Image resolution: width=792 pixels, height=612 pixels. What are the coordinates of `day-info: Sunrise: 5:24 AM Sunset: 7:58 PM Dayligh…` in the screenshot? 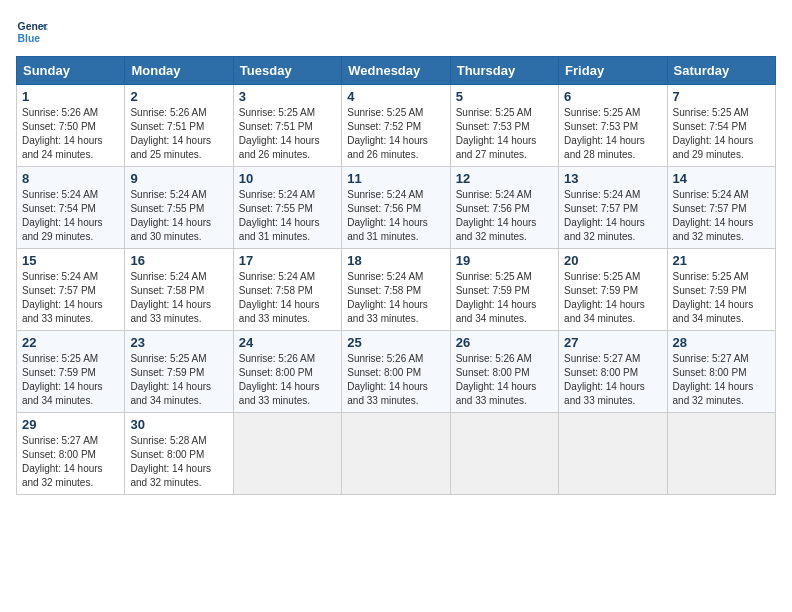 It's located at (178, 298).